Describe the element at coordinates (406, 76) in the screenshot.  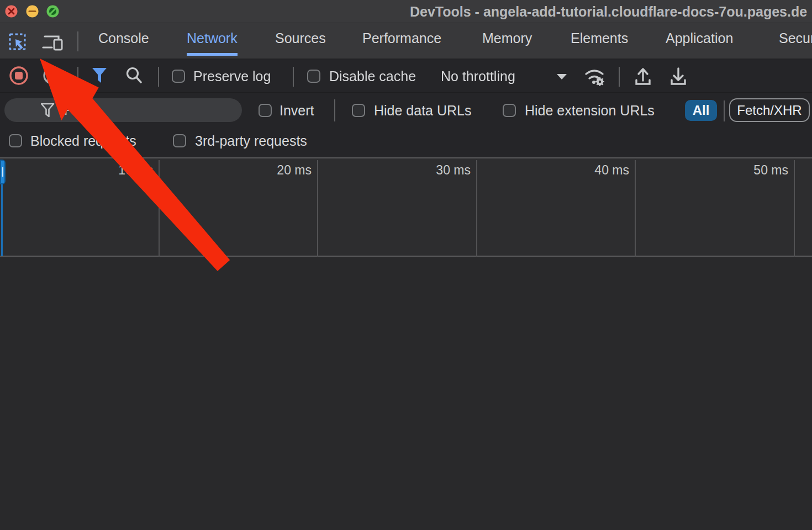
I see `network-toolbar: Preserve log Disable cache No throttling` at that location.